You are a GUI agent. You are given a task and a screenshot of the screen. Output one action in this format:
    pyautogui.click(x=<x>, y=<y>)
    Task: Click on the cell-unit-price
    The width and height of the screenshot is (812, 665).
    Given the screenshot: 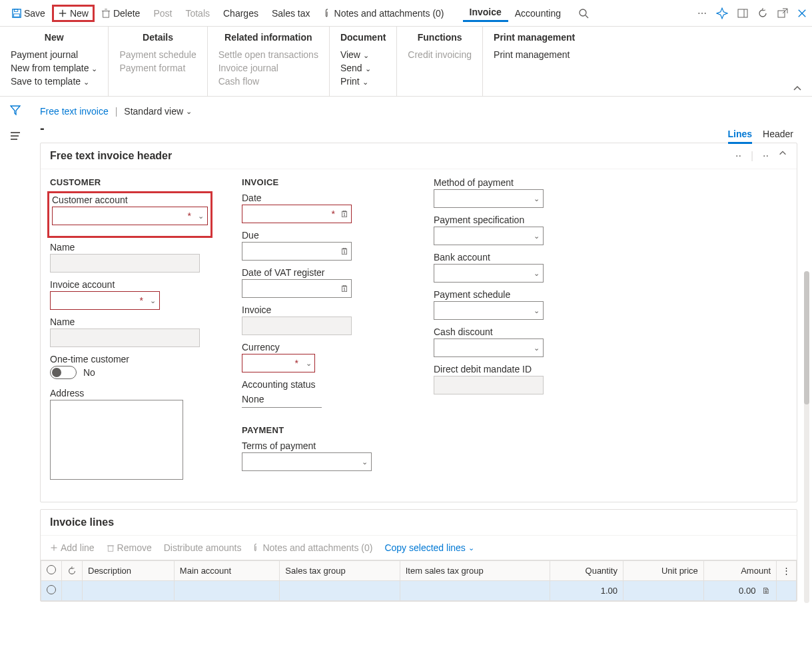 What is the action you would take?
    pyautogui.click(x=663, y=591)
    